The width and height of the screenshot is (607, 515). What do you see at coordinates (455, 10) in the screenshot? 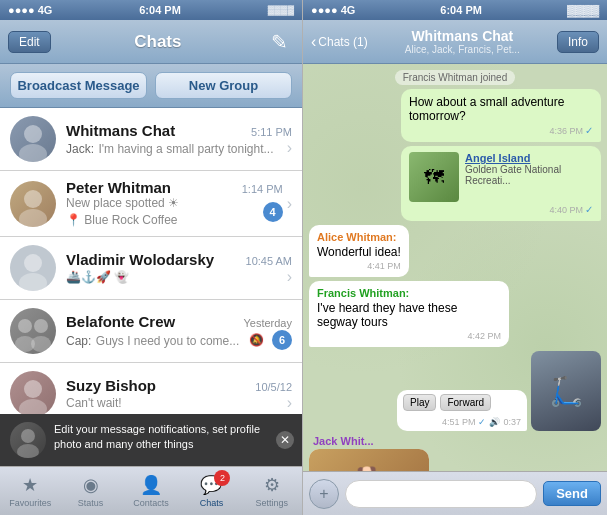
I see `status-bar-right: ●●●● 4G 6:04 PM ▓▓▓▓` at bounding box center [455, 10].